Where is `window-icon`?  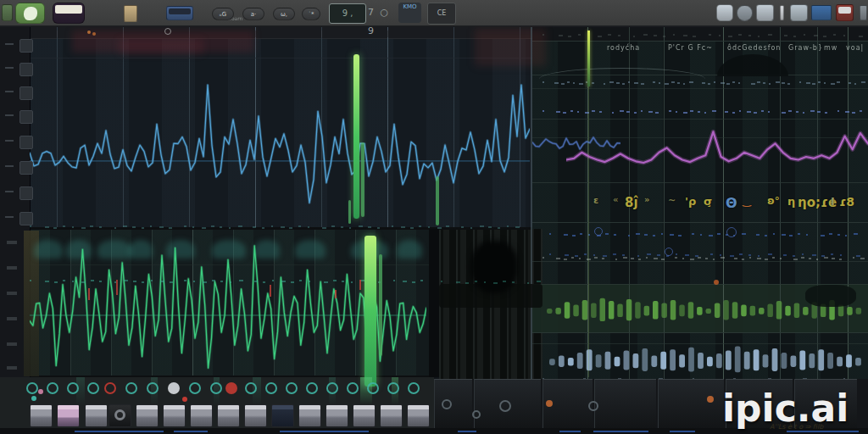 window-icon is located at coordinates (69, 14).